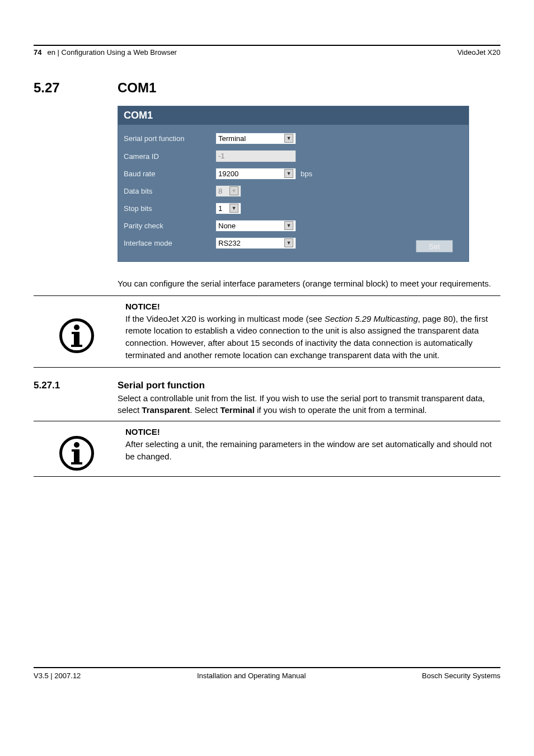 This screenshot has height=756, width=534. What do you see at coordinates (76, 386) in the screenshot?
I see `subsection-number: 5.27.1` at bounding box center [76, 386].